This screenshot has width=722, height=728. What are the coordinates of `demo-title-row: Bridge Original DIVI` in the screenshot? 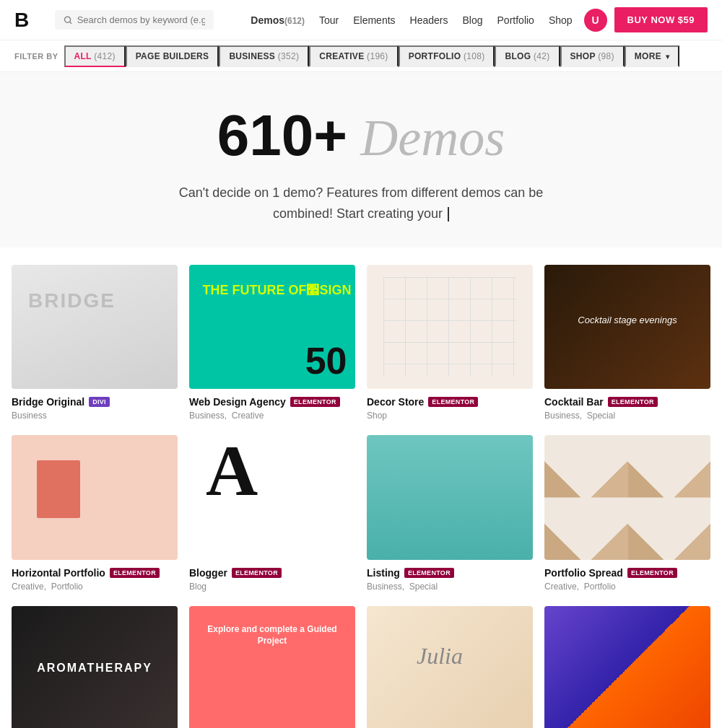 It's located at (95, 402).